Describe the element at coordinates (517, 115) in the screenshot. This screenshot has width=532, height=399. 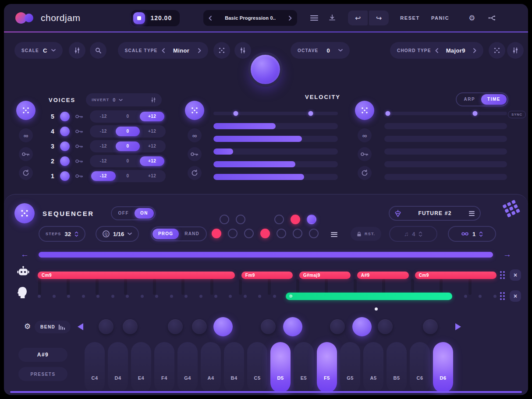
I see `sync-toggle: SYNC` at that location.